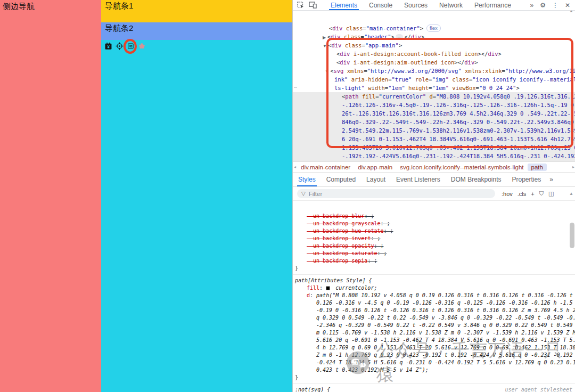 The height and width of the screenshot is (392, 575). Describe the element at coordinates (396, 194) in the screenshot. I see `styles-filter-input: ▽ Filter` at that location.